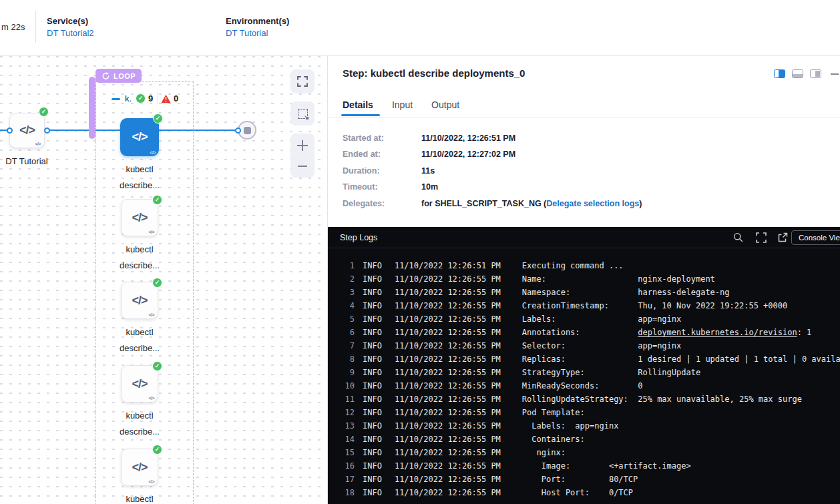  I want to click on fullscreen-canvas-button, so click(302, 81).